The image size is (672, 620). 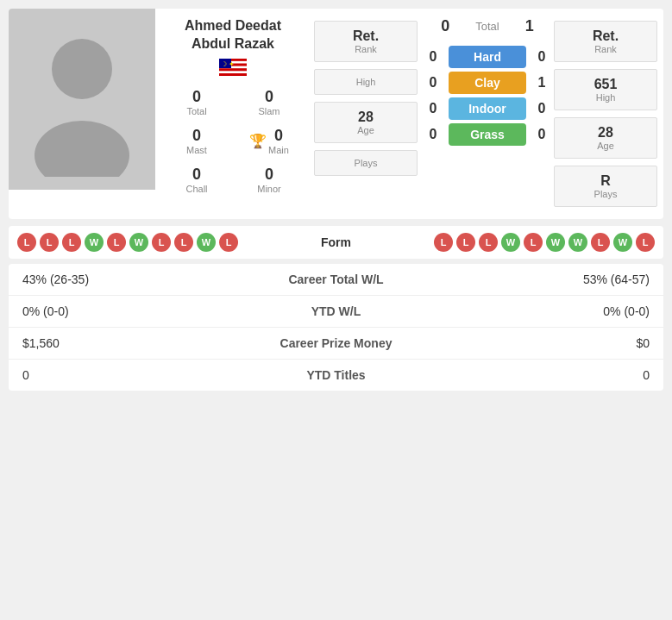 I want to click on trophy-icon-left: 🏆, so click(x=258, y=141).